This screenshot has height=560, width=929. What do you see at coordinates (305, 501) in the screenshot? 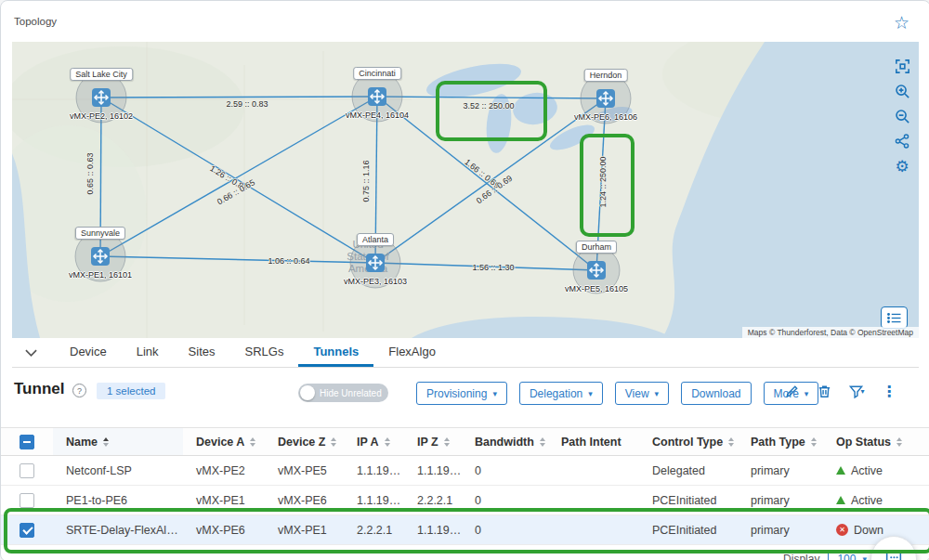
I see `cell-device-z: vMX-PE6` at bounding box center [305, 501].